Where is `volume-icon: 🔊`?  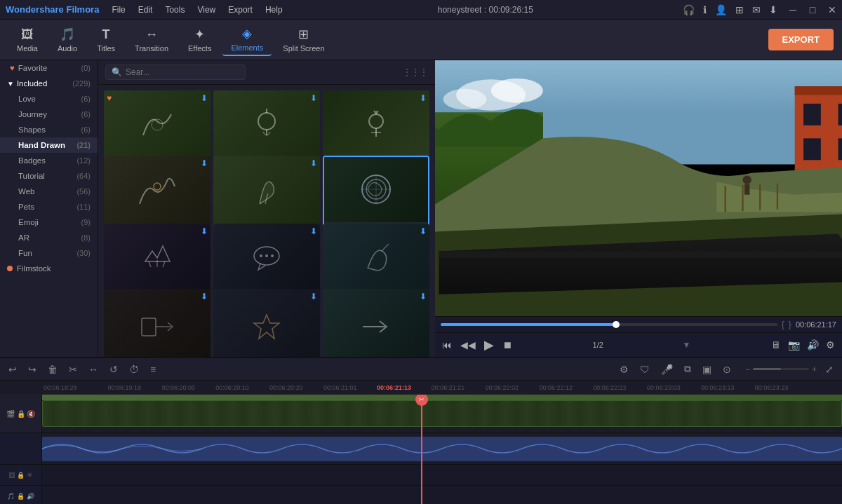
volume-icon: 🔊 is located at coordinates (813, 345).